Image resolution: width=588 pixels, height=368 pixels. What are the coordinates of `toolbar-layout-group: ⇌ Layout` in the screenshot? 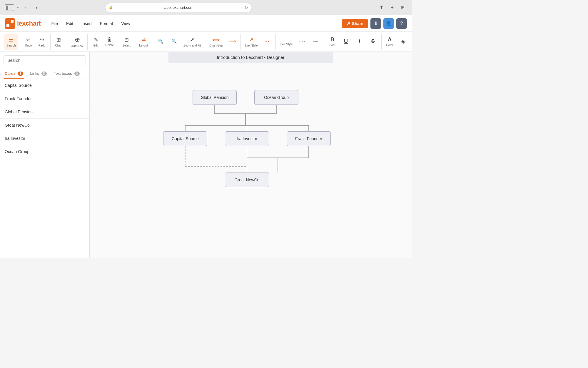 It's located at (143, 42).